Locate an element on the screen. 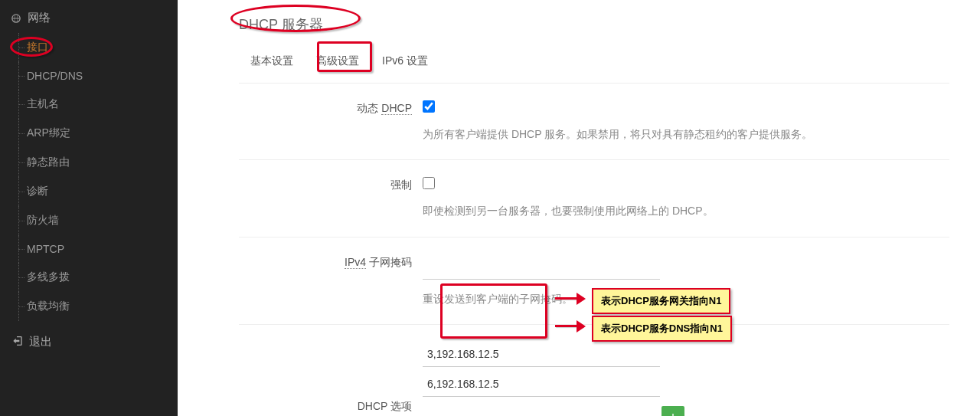  label-dhcp-options: DHCP 选项 is located at coordinates (331, 408).